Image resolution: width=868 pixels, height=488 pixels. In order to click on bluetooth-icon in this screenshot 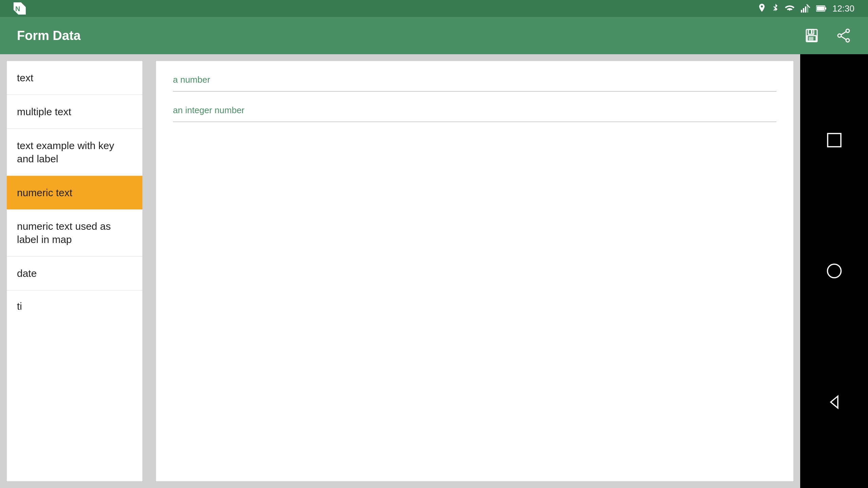, I will do `click(775, 8)`.